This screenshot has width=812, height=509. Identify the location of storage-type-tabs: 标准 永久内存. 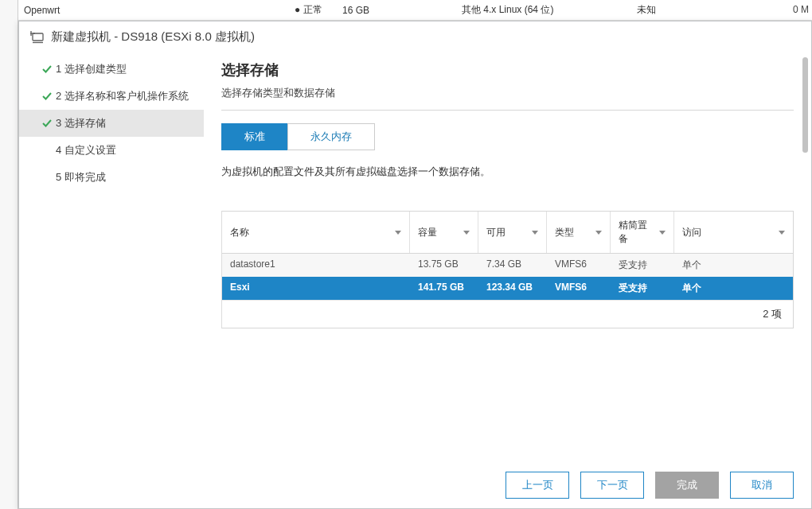
(508, 137).